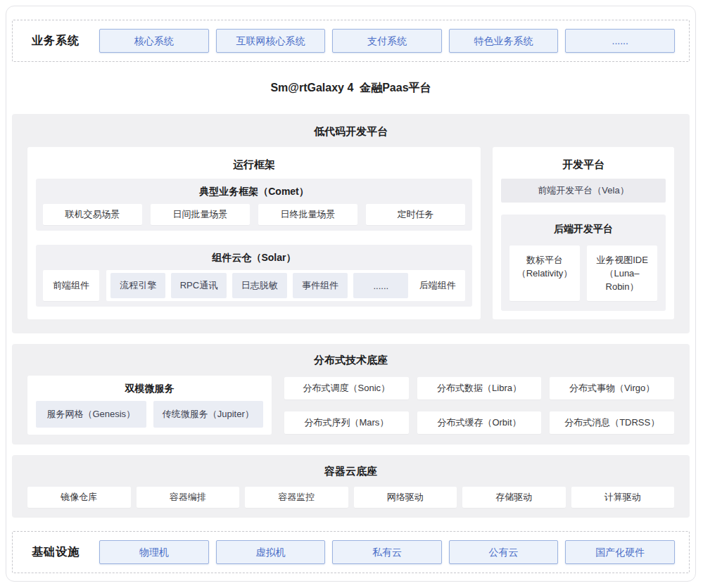 This screenshot has width=703, height=588. What do you see at coordinates (79, 497) in the screenshot?
I see `image-registry: 镜像仓库` at bounding box center [79, 497].